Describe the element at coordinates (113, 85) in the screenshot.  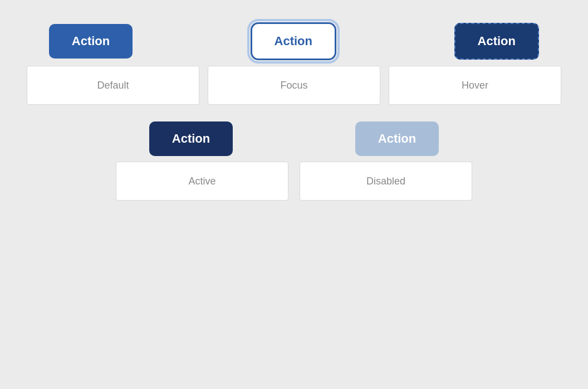
I see `default-label: Default` at that location.